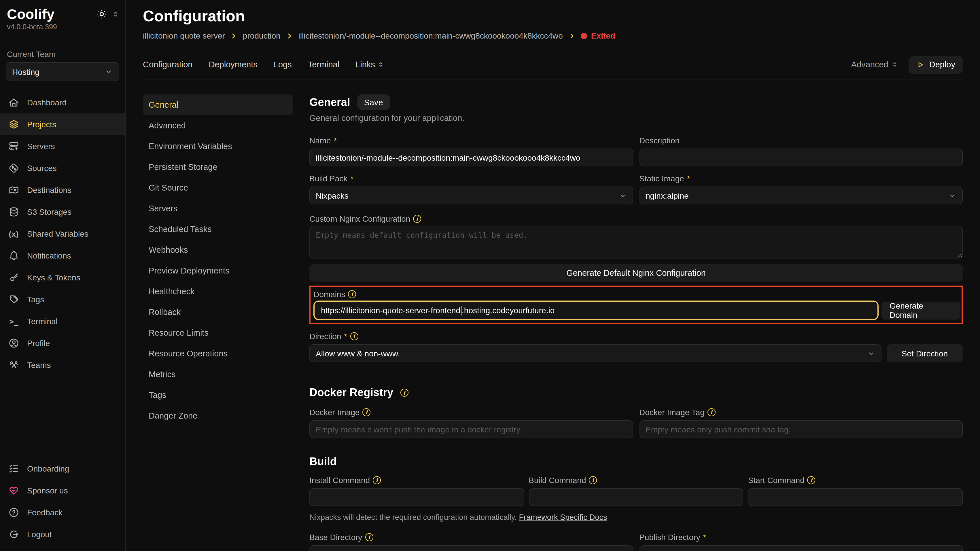 This screenshot has width=980, height=551. I want to click on nginx-config-label: Custom Nginx Configuration, so click(360, 218).